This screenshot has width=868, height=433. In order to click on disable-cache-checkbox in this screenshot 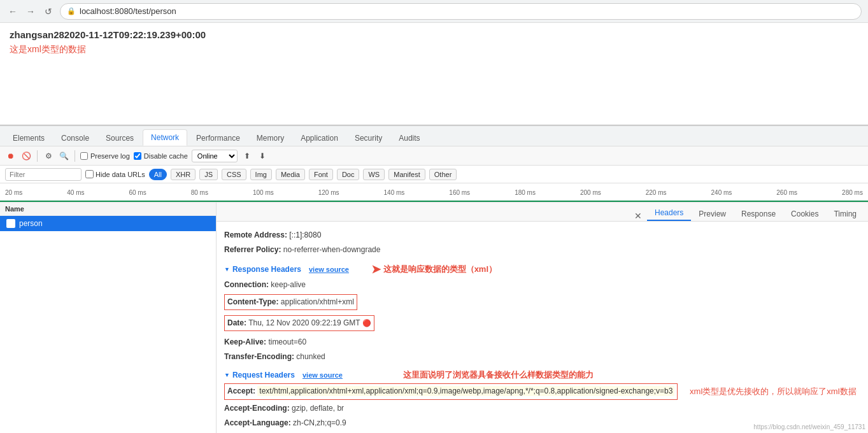, I will do `click(138, 156)`.